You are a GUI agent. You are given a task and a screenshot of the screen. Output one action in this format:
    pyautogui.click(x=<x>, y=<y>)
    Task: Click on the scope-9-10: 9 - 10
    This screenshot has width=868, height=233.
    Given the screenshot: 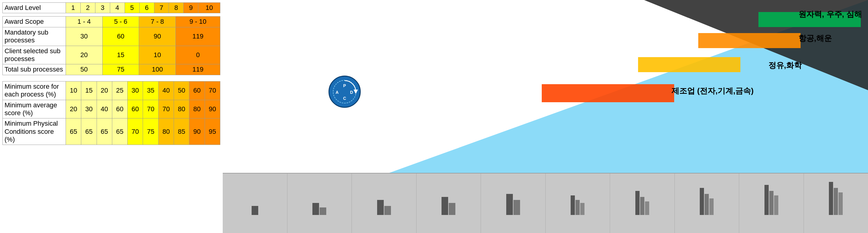 What is the action you would take?
    pyautogui.click(x=198, y=22)
    